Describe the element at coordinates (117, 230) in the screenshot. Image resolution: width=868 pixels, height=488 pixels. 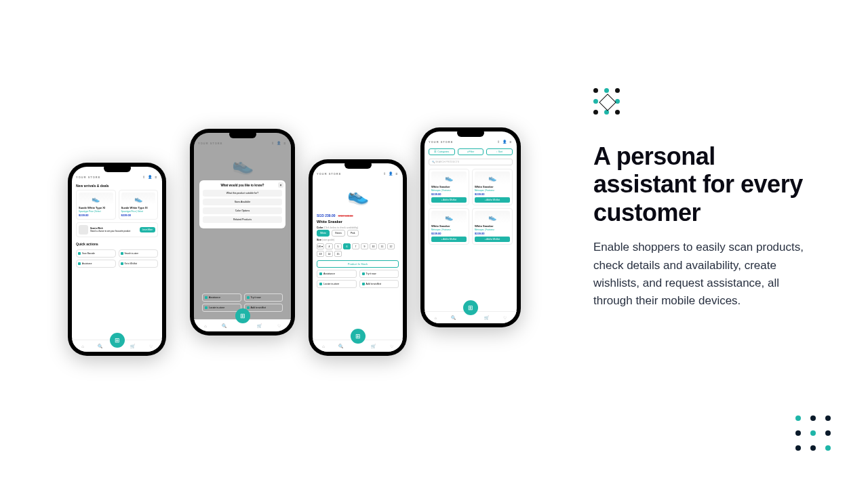
I see `wish-banner: Grant a WishStand a chance to win your f…` at that location.